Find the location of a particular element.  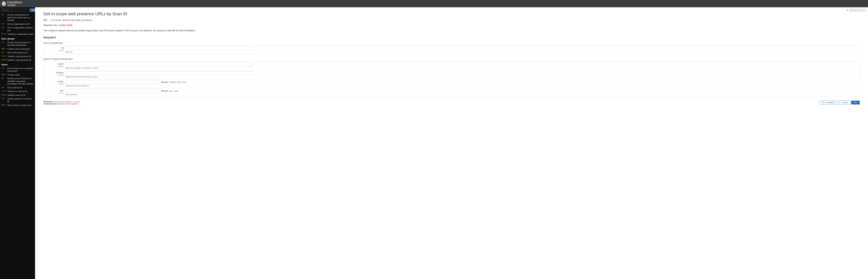

sidebar-scangroups-item-3: DELETEDelete a scan group by ID is located at coordinates (18, 57).